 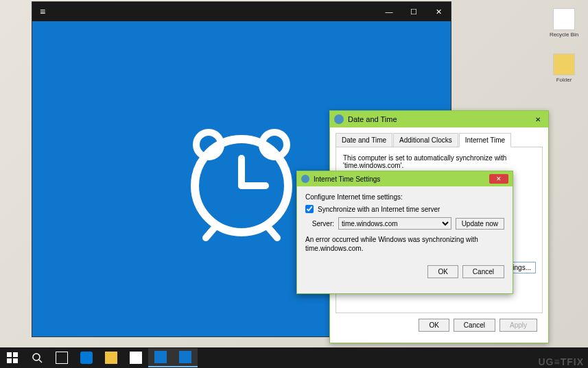 I want to click on its-title: Internet Time Settings, so click(x=347, y=180).